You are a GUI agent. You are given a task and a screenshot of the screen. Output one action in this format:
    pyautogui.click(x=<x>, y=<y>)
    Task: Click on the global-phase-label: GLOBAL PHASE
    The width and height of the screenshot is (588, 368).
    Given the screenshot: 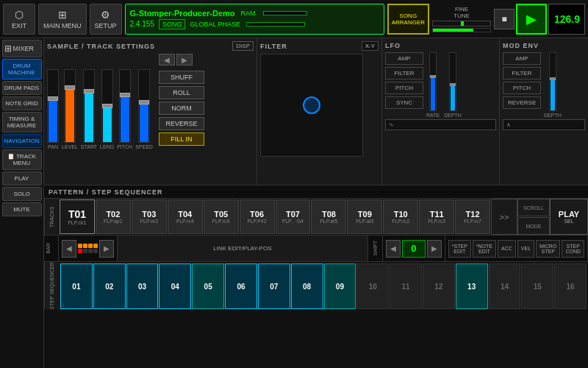 What is the action you would take?
    pyautogui.click(x=215, y=24)
    